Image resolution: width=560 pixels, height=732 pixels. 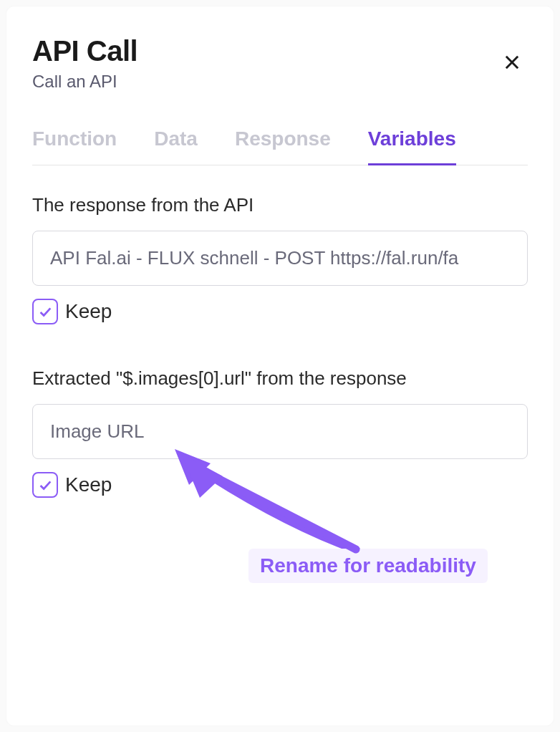 What do you see at coordinates (280, 431) in the screenshot?
I see `extracted-input` at bounding box center [280, 431].